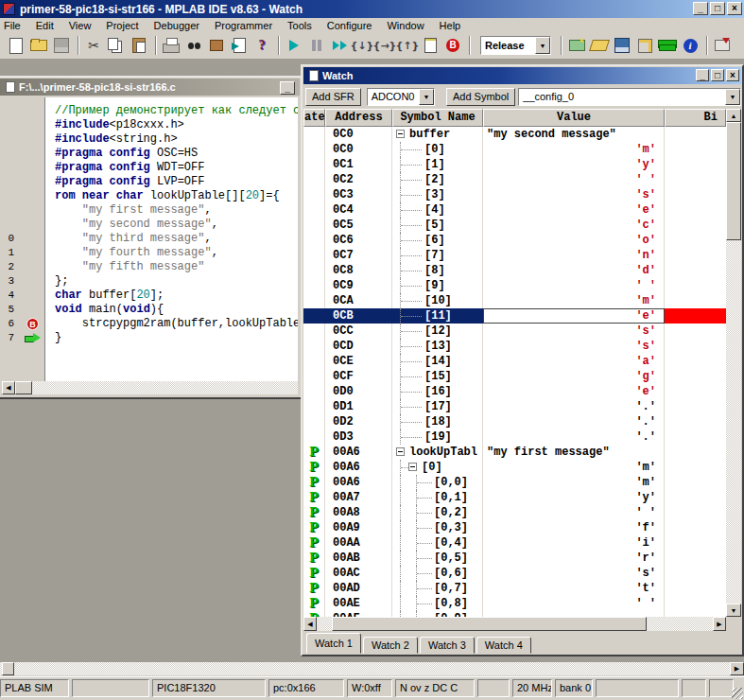  What do you see at coordinates (149, 87) in the screenshot?
I see `editor-title-bar: F:\...\primer-58-pic18-si-str166.c` at bounding box center [149, 87].